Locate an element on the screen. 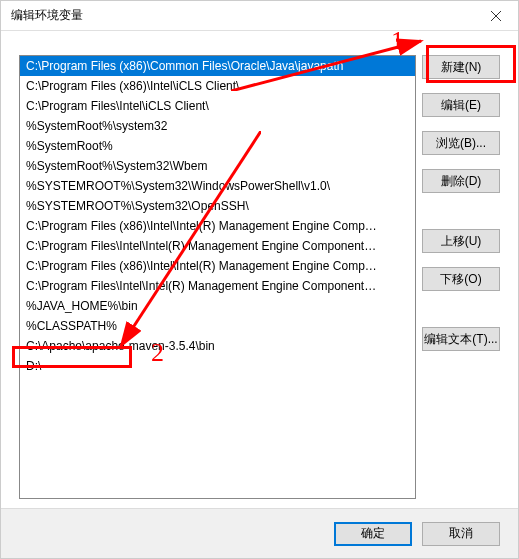 The width and height of the screenshot is (519, 559). title-bar: 编辑环境变量 is located at coordinates (260, 16).